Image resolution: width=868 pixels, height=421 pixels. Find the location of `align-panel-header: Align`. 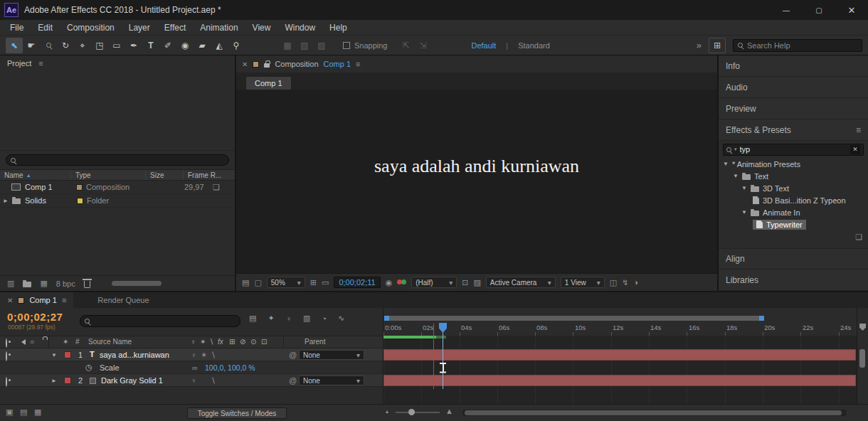

align-panel-header: Align is located at coordinates (793, 259).